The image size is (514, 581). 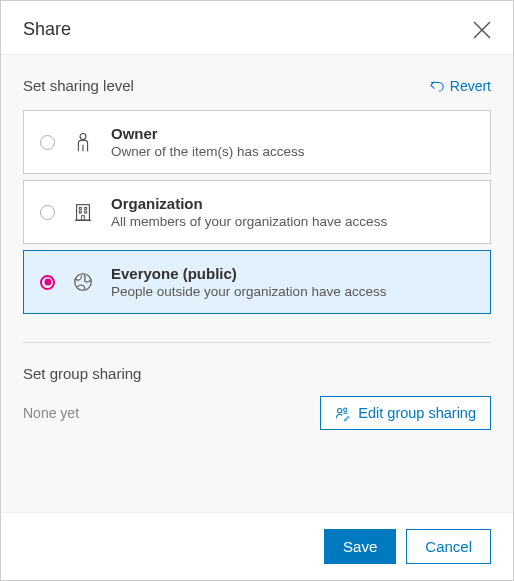 I want to click on option-text: Everyone (public) People outside your or…, so click(x=292, y=282).